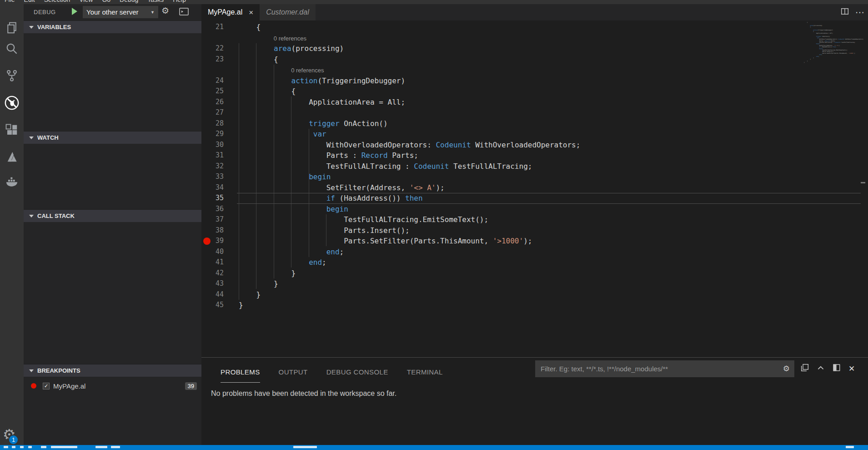 The height and width of the screenshot is (450, 868). What do you see at coordinates (834, 47) in the screenshot?
I see `minimap: { area(processing) { action(TriggeringDe…` at bounding box center [834, 47].